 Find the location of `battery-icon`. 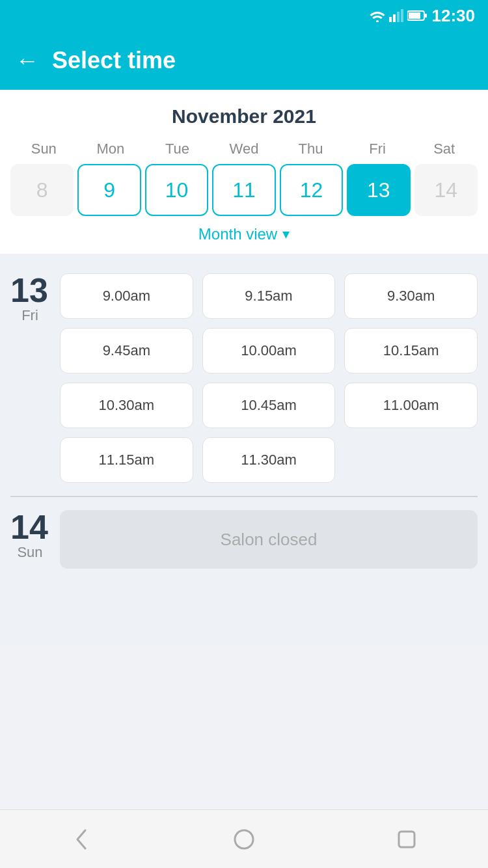

battery-icon is located at coordinates (417, 16).